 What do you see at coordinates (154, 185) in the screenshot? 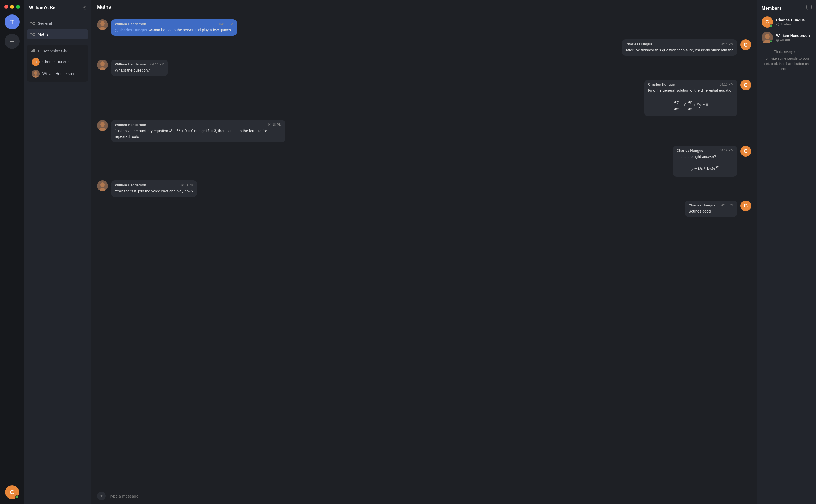
I see `message-meta: William Henderson 04:19 PM` at bounding box center [154, 185].